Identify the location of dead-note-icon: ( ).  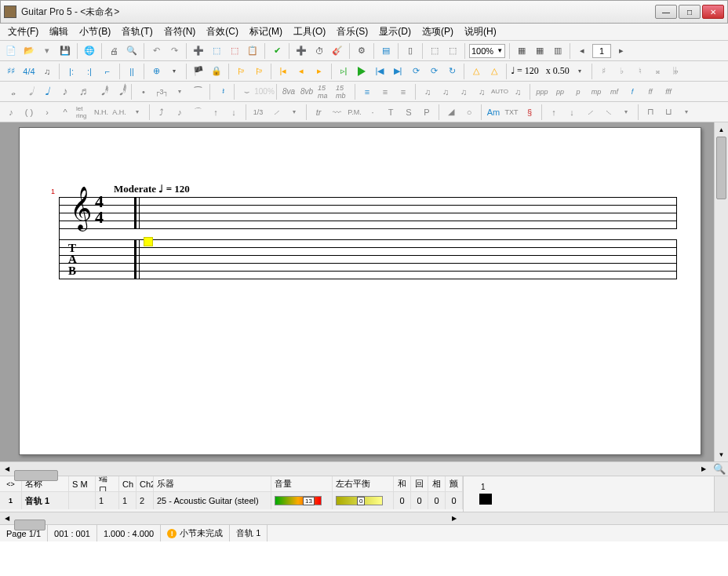
(29, 112).